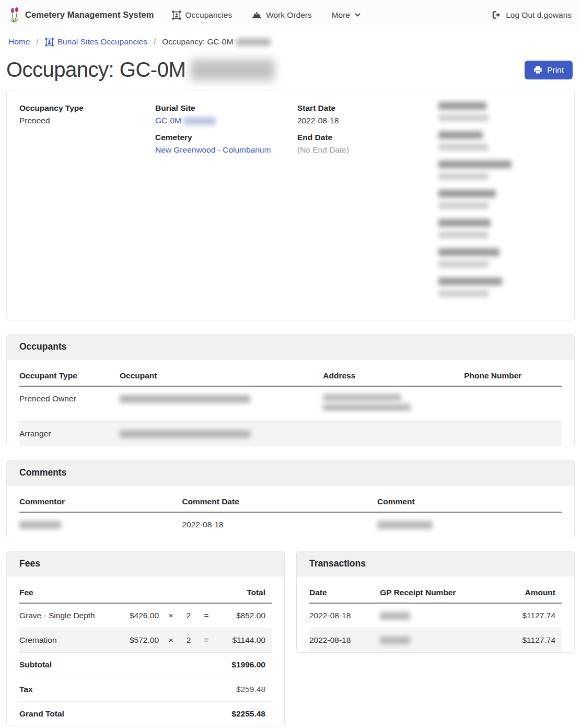 The height and width of the screenshot is (728, 581). What do you see at coordinates (289, 15) in the screenshot?
I see `nav-work-orders-label: Work Orders` at bounding box center [289, 15].